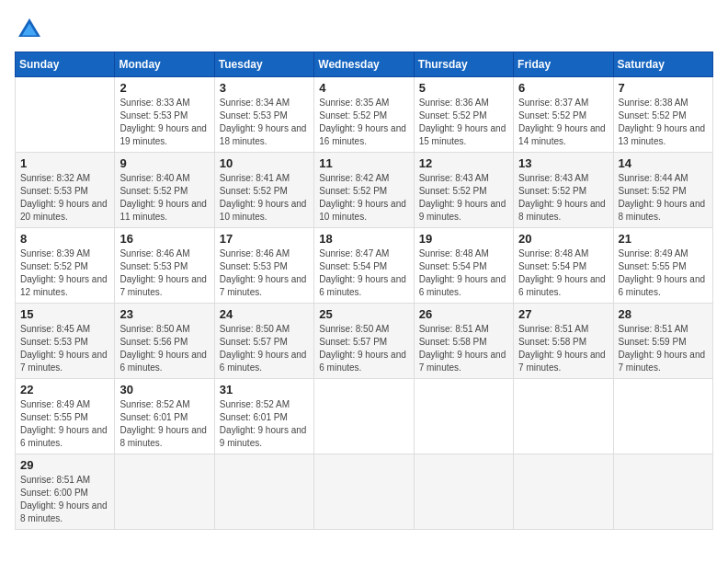 This screenshot has width=728, height=563. Describe the element at coordinates (265, 198) in the screenshot. I see `day-info: Sunrise: 8:41 AM Sunset: 5:52 PM Dayligh…` at that location.